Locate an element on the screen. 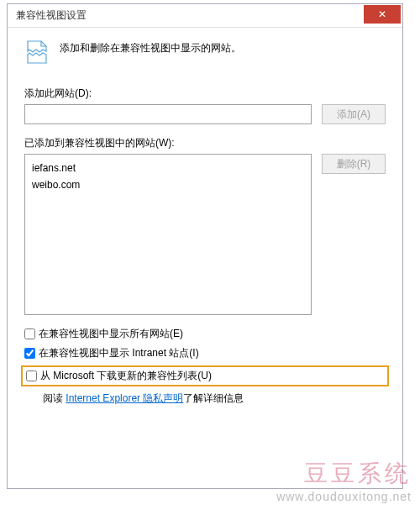 This screenshot has width=420, height=515. checkbox-download-updates is located at coordinates (32, 376).